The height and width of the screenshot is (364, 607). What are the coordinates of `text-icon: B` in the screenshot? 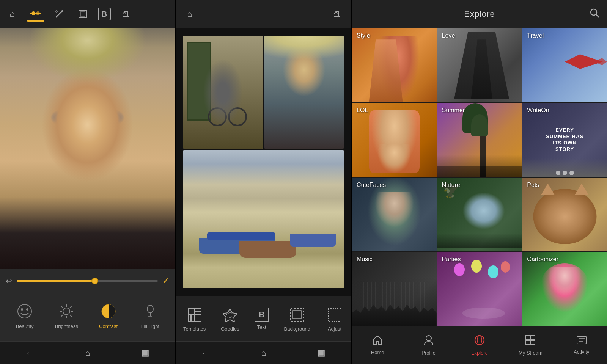 It's located at (262, 315).